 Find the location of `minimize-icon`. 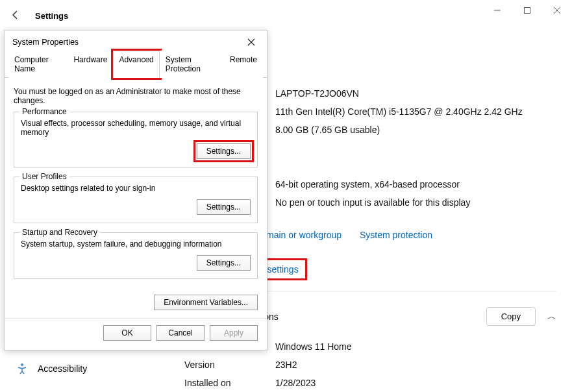

minimize-icon is located at coordinates (497, 10).